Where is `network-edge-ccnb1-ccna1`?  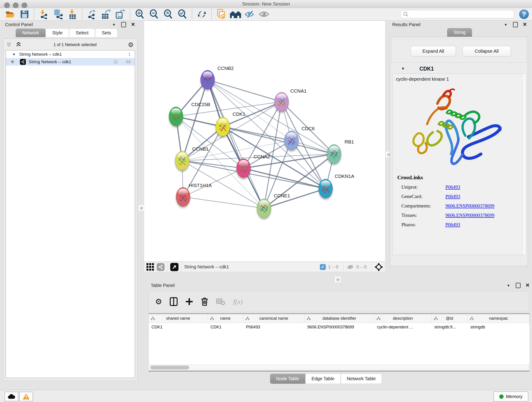 network-edge-ccnb1-ccna1 is located at coordinates (232, 131).